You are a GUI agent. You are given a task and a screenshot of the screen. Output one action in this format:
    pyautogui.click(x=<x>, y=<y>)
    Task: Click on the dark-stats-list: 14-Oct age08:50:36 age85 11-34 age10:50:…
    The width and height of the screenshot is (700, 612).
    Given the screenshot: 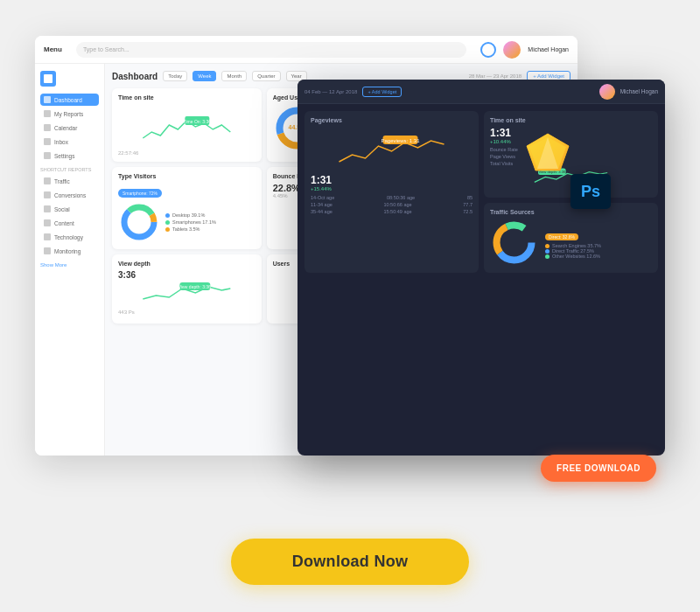 What is the action you would take?
    pyautogui.click(x=392, y=205)
    